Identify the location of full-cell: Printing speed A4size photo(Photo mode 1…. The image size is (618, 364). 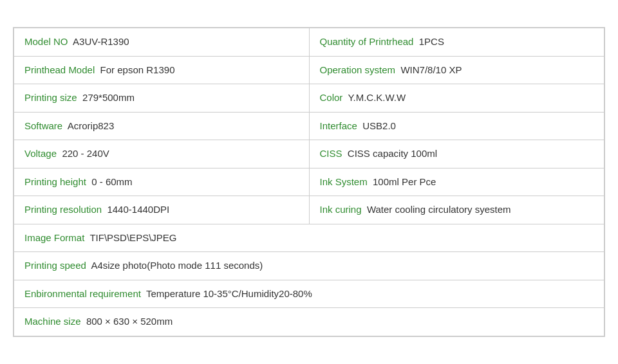
(309, 266).